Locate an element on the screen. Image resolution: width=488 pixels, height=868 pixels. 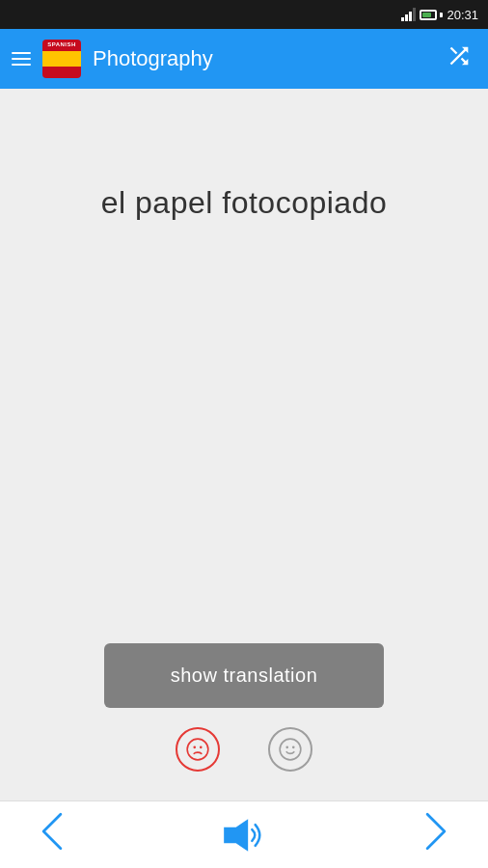
happy-face-button is located at coordinates (290, 749).